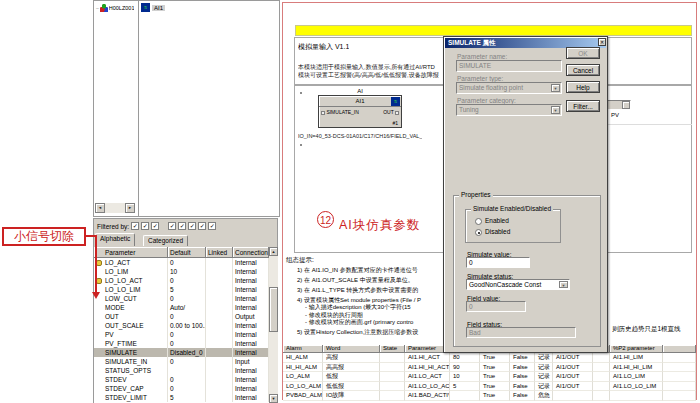 This screenshot has height=403, width=700. Describe the element at coordinates (115, 208) in the screenshot. I see `horizontal-scrollbar: ◄ ►` at that location.